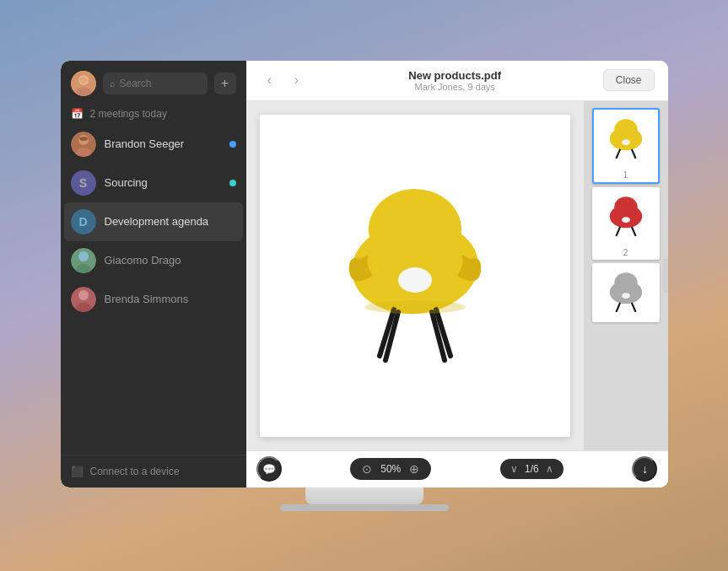 The height and width of the screenshot is (571, 728). Describe the element at coordinates (415, 276) in the screenshot. I see `yellow-chair-illustration` at that location.